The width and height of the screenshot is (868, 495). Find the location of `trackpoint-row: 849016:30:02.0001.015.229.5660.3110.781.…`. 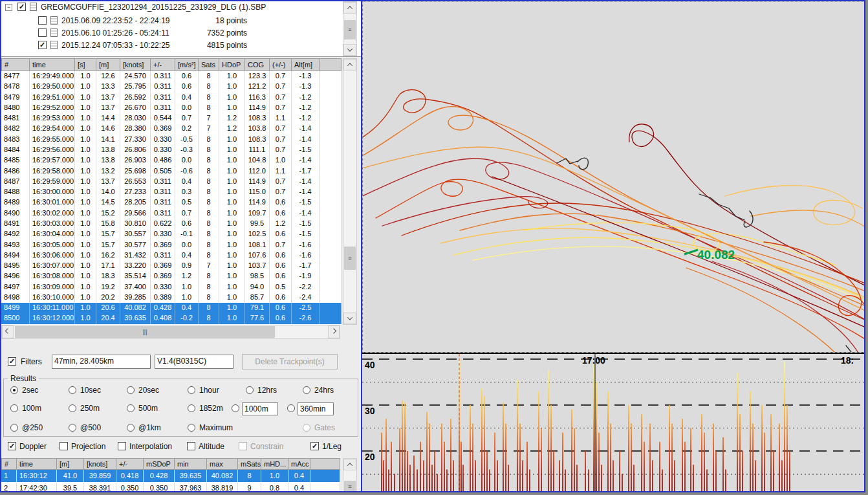

trackpoint-row: 849016:30:02.0001.015.229.5660.3110.781.… is located at coordinates (171, 214).